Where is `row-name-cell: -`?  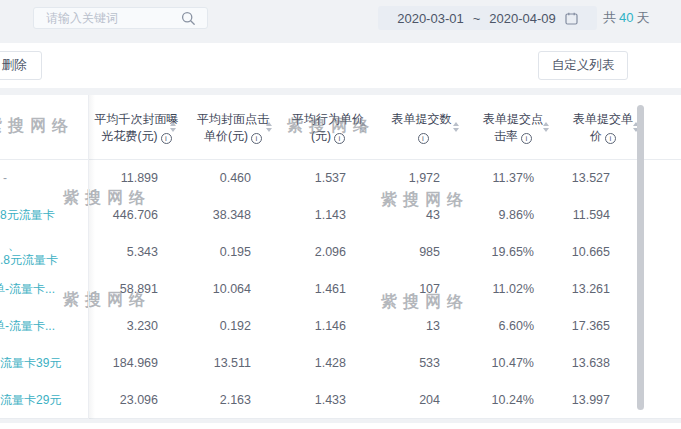 row-name-cell: - is located at coordinates (44, 178).